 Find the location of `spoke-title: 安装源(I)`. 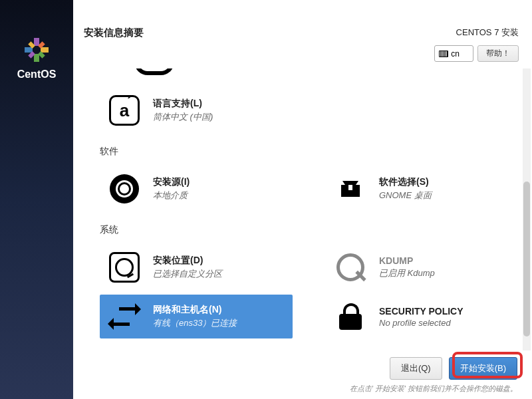

spoke-title: 安装源(I) is located at coordinates (172, 182).